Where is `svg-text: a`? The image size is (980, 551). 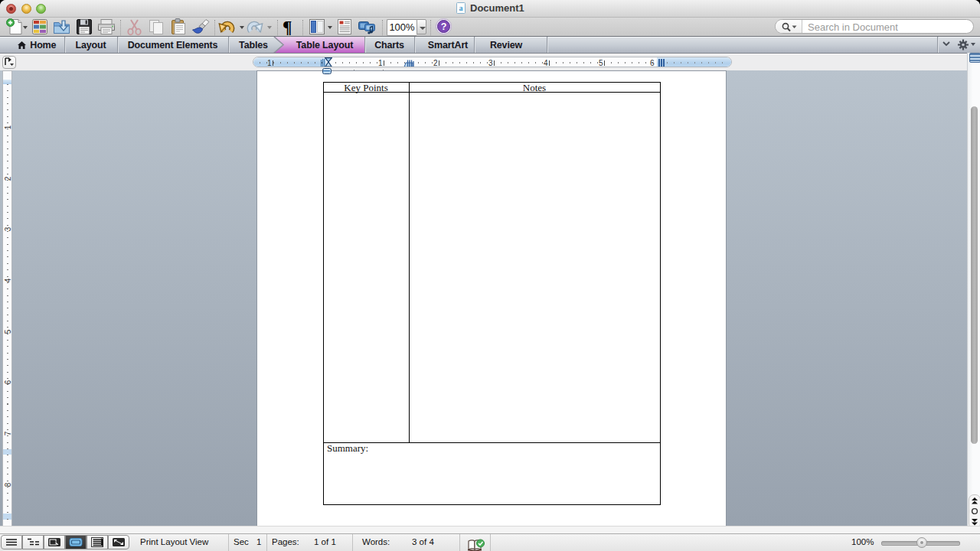 svg-text: a is located at coordinates (461, 8).